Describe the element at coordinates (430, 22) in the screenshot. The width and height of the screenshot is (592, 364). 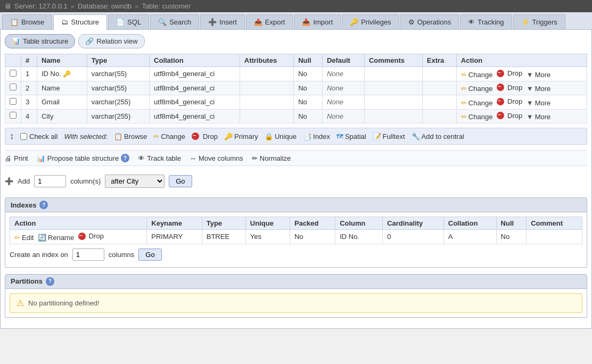
I see `tab-operations: ⚙ Operations` at that location.